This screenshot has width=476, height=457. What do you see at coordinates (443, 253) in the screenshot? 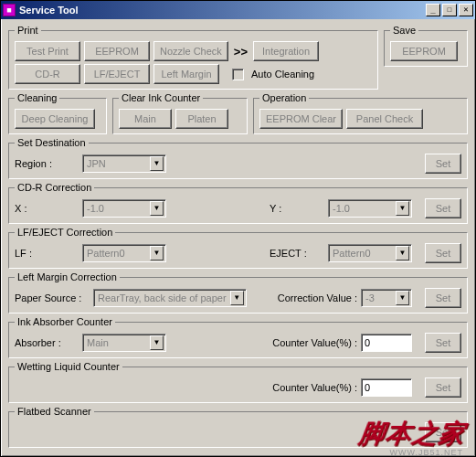
I see `lfeject-set-button: Set` at bounding box center [443, 253].